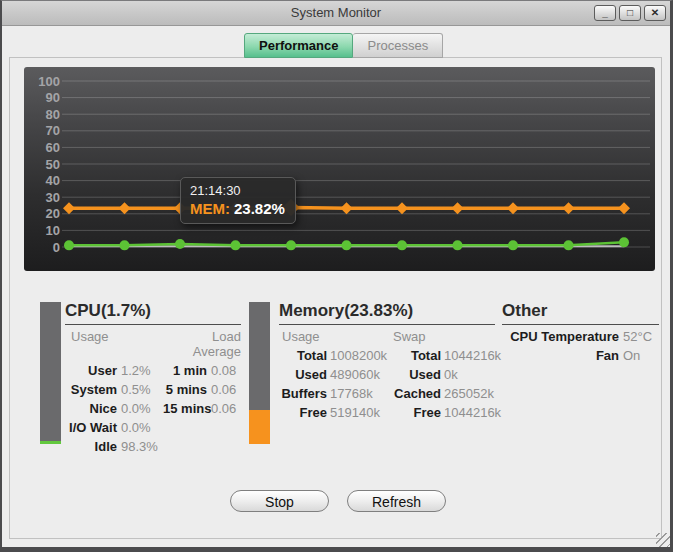 The width and height of the screenshot is (673, 552). I want to click on other-stat-label: CPU Temperature, so click(560, 336).